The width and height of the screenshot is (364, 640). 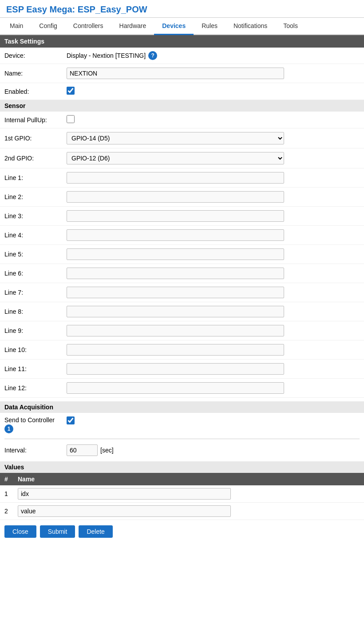 I want to click on data-acquisition-header: Data Acquisition, so click(x=182, y=407).